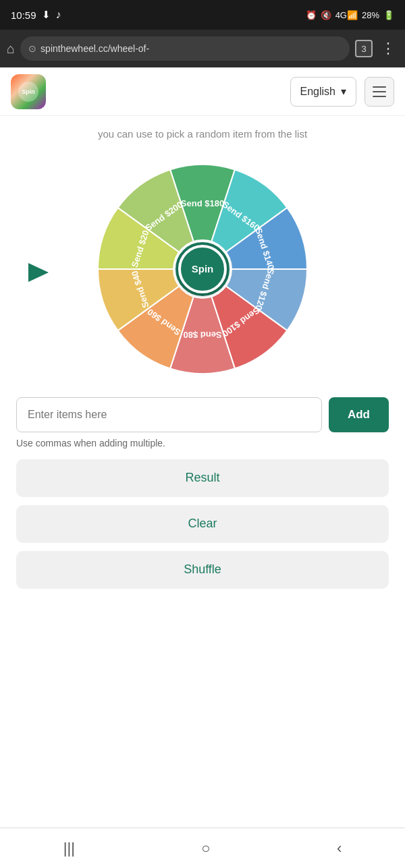  I want to click on nav-home-button: ○, so click(205, 848).